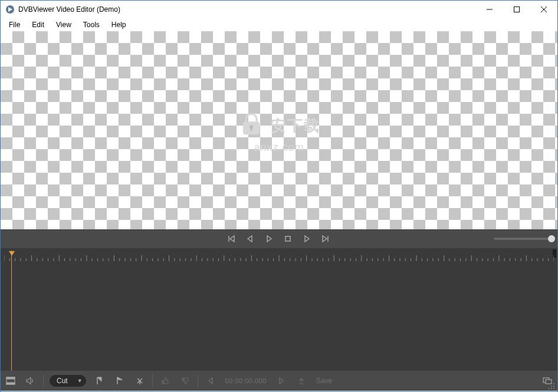 The image size is (558, 392). I want to click on transport-bar, so click(279, 239).